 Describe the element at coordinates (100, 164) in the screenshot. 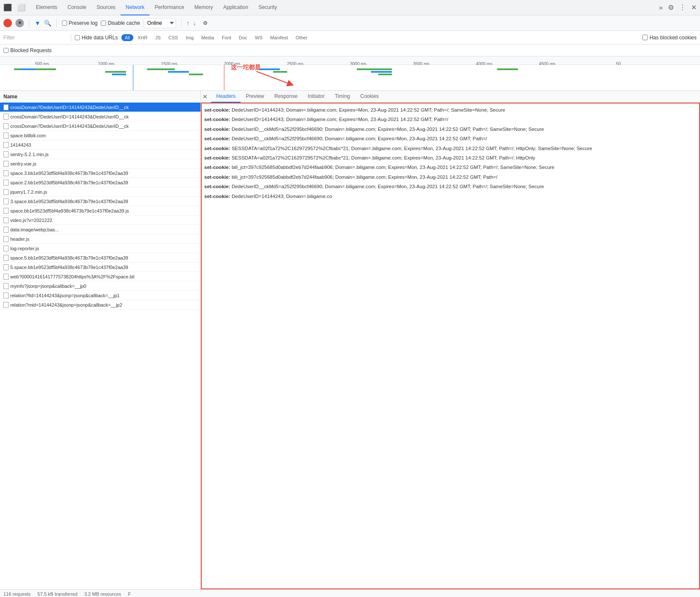

I see `file-item-7: sentry.vue.js` at that location.